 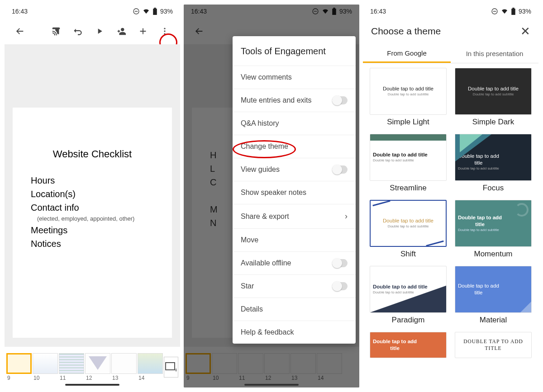 What do you see at coordinates (143, 31) in the screenshot?
I see `add-button` at bounding box center [143, 31].